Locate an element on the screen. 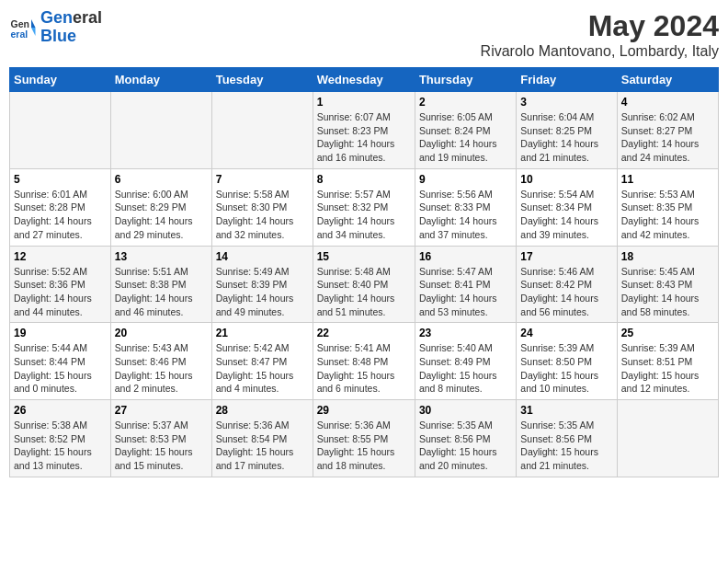 The height and width of the screenshot is (563, 728). calendar-cell: 4Sunrise: 6:02 AMSunset: 8:27 PMDaylight… is located at coordinates (667, 131).